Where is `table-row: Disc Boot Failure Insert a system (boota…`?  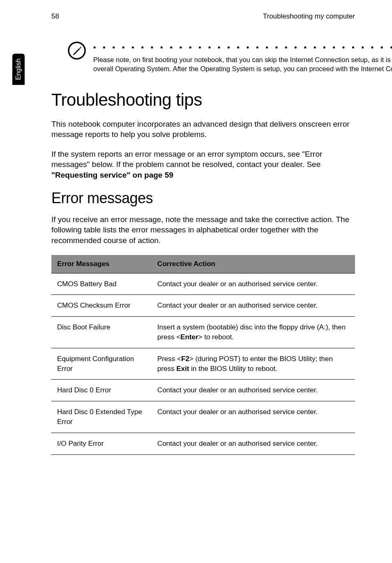
table-row: Disc Boot Failure Insert a system (boota… is located at coordinates (203, 332).